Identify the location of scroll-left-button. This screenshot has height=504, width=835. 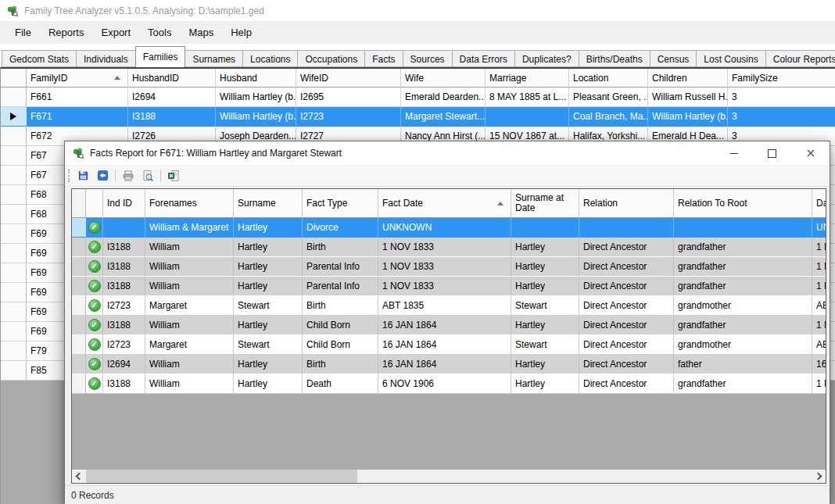
(78, 477).